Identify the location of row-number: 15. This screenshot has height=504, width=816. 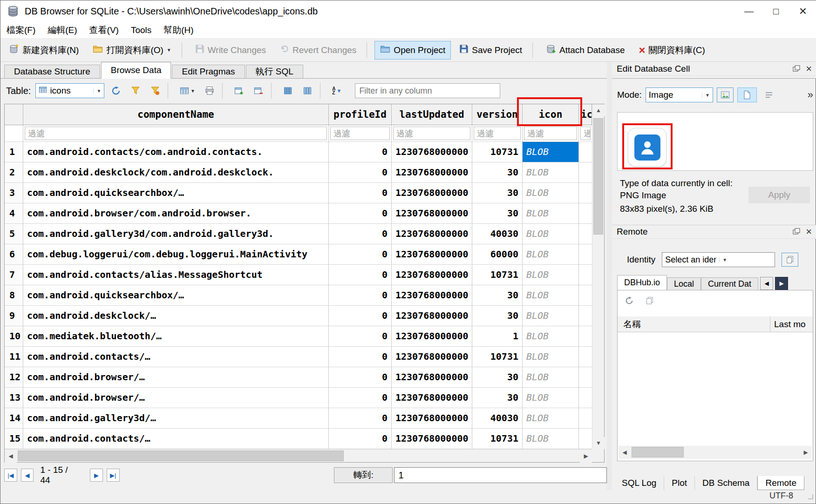
(14, 439).